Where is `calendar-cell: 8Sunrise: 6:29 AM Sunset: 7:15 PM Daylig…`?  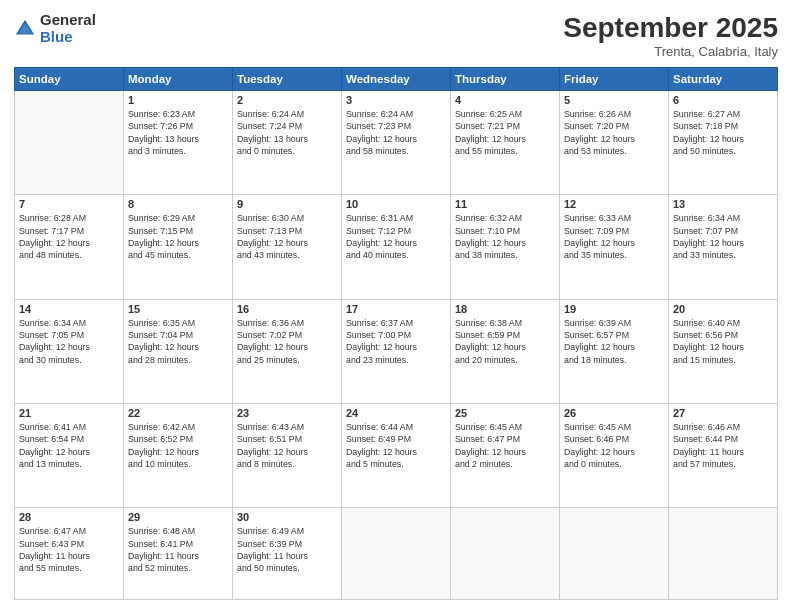 calendar-cell: 8Sunrise: 6:29 AM Sunset: 7:15 PM Daylig… is located at coordinates (178, 247).